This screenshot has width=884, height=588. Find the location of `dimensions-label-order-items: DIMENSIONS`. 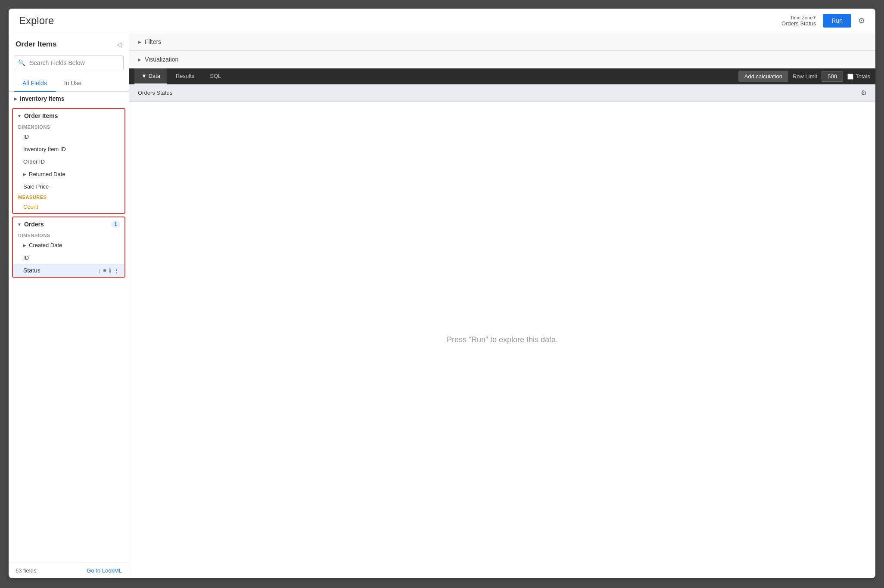

dimensions-label-order-items: DIMENSIONS is located at coordinates (69, 127).